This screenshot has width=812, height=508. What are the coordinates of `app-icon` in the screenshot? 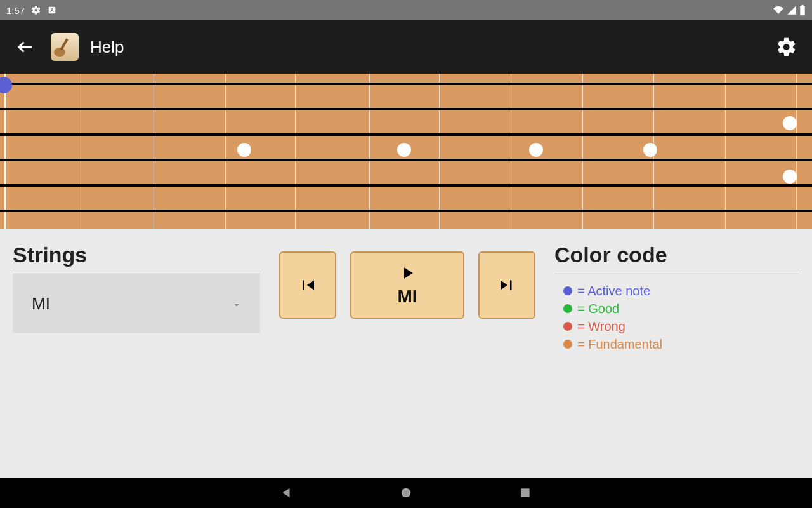 It's located at (65, 47).